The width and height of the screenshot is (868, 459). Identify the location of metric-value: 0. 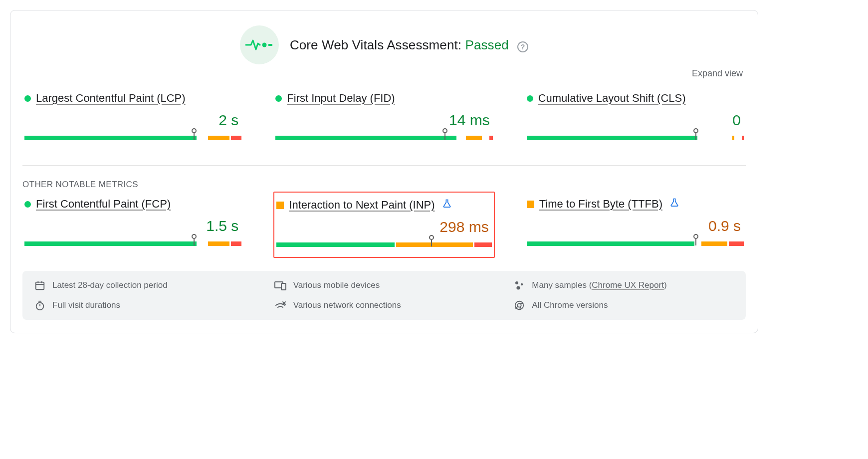
(634, 120).